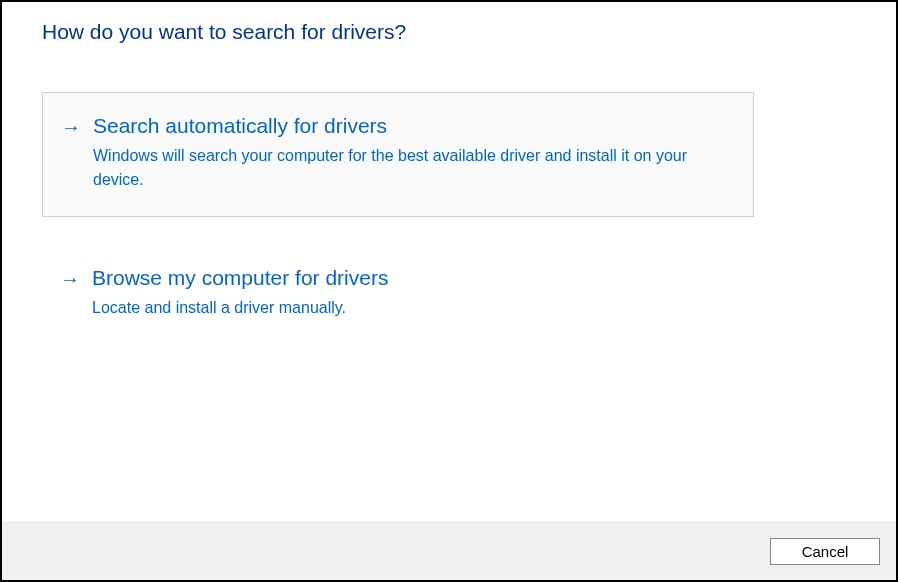  I want to click on option-description: Locate and install a driver manually., so click(402, 308).